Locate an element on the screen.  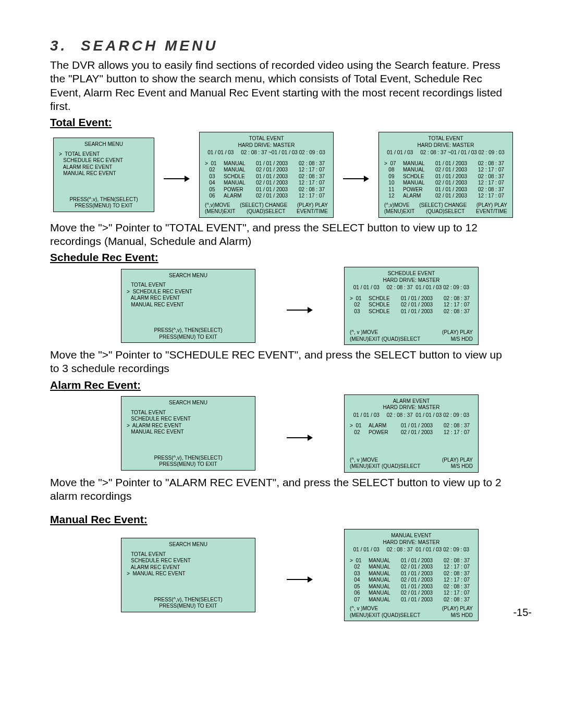
table-row: 10MANUAL02 / 01 / 200312 : 17 : 07 is located at coordinates (446, 183).